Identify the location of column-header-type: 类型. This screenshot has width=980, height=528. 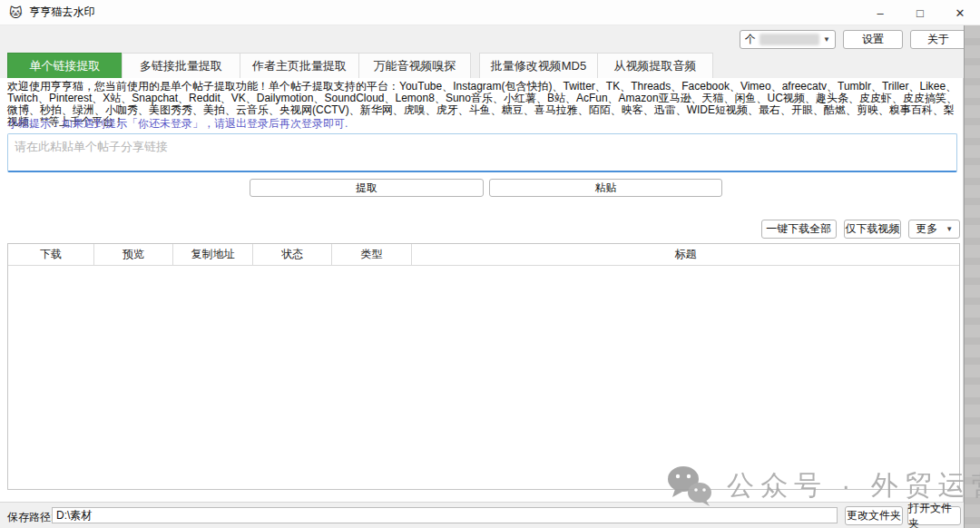
(372, 254).